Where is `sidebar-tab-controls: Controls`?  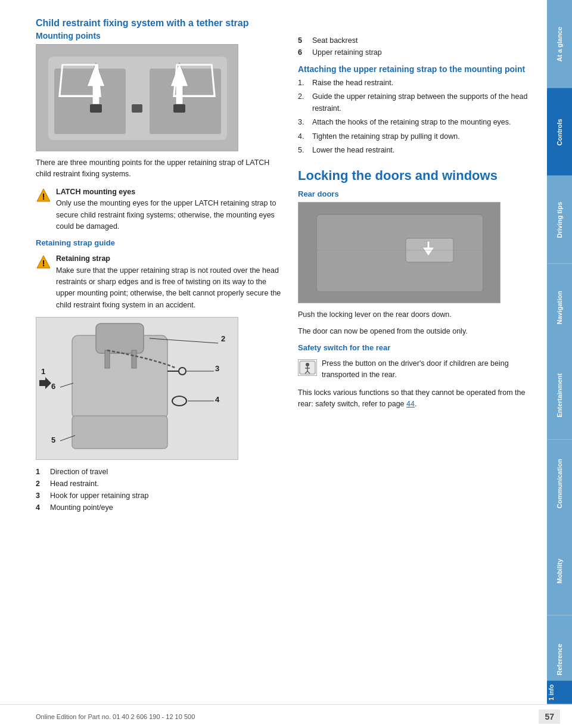
sidebar-tab-controls: Controls is located at coordinates (559, 132).